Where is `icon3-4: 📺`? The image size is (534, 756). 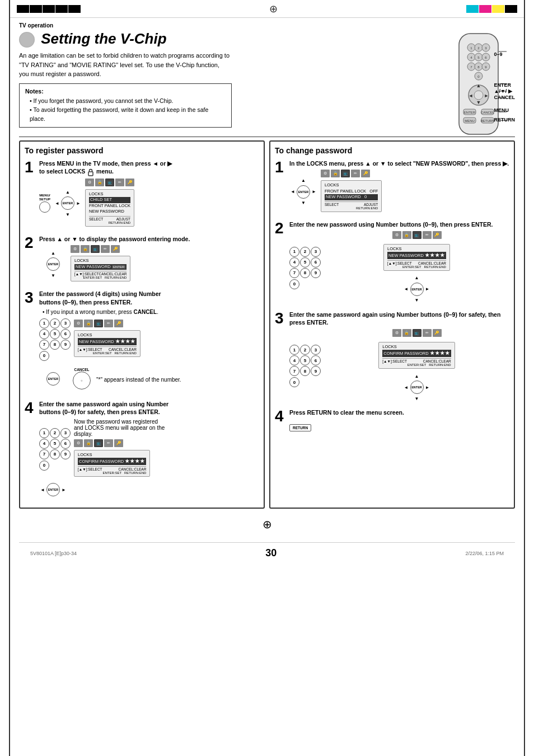 icon3-4: 📺 is located at coordinates (99, 443).